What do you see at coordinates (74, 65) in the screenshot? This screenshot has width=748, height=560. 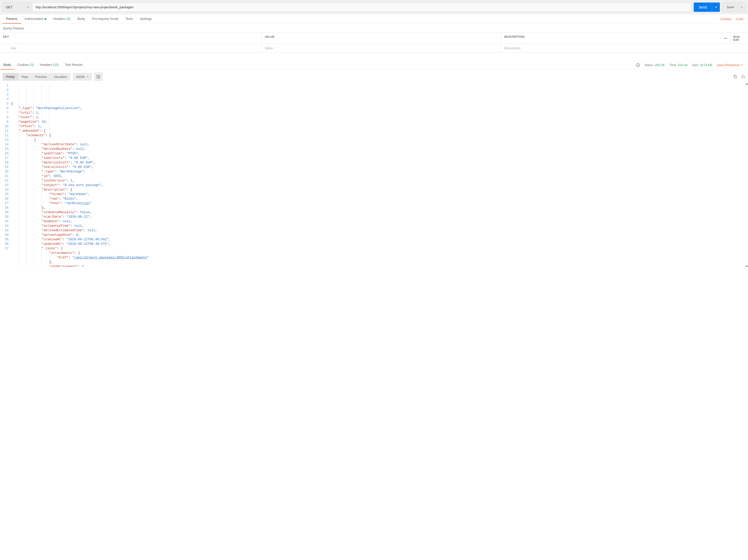 I see `resp-tab-tests: Test Results` at bounding box center [74, 65].